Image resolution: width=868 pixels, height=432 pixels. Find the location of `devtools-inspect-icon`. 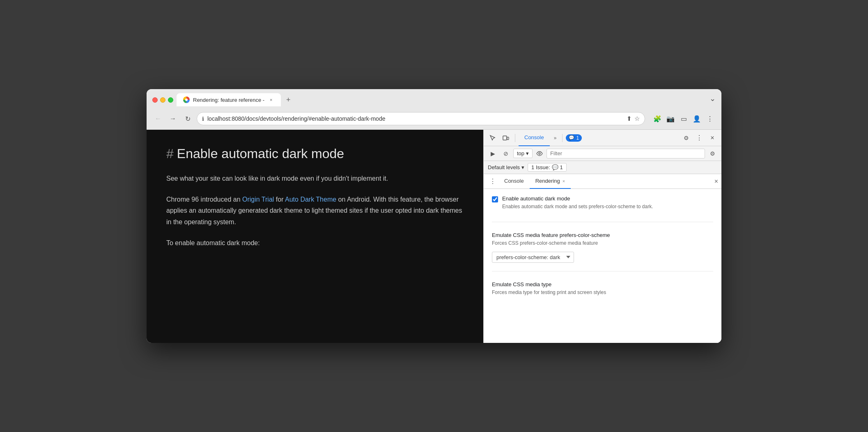

devtools-inspect-icon is located at coordinates (493, 138).